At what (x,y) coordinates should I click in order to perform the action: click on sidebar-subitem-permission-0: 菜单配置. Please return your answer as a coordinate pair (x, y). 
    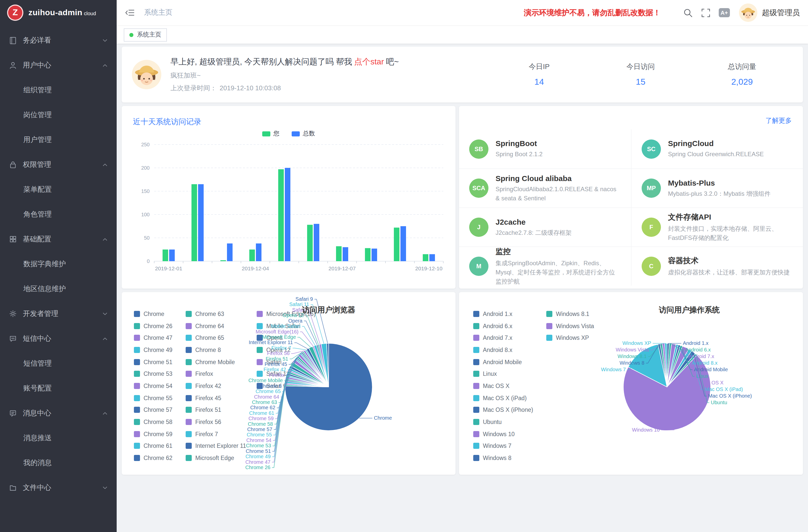
    Looking at the image, I should click on (58, 189).